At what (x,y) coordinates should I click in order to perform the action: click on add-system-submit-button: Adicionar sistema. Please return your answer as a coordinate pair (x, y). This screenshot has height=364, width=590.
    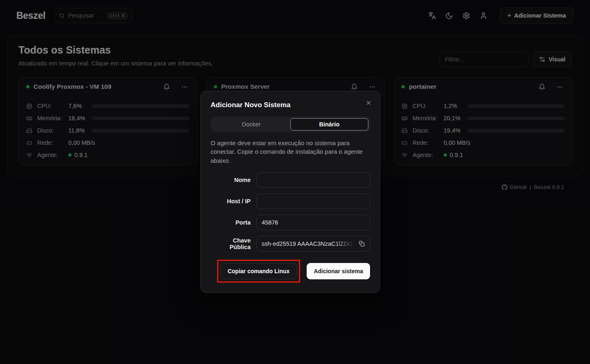
    Looking at the image, I should click on (339, 271).